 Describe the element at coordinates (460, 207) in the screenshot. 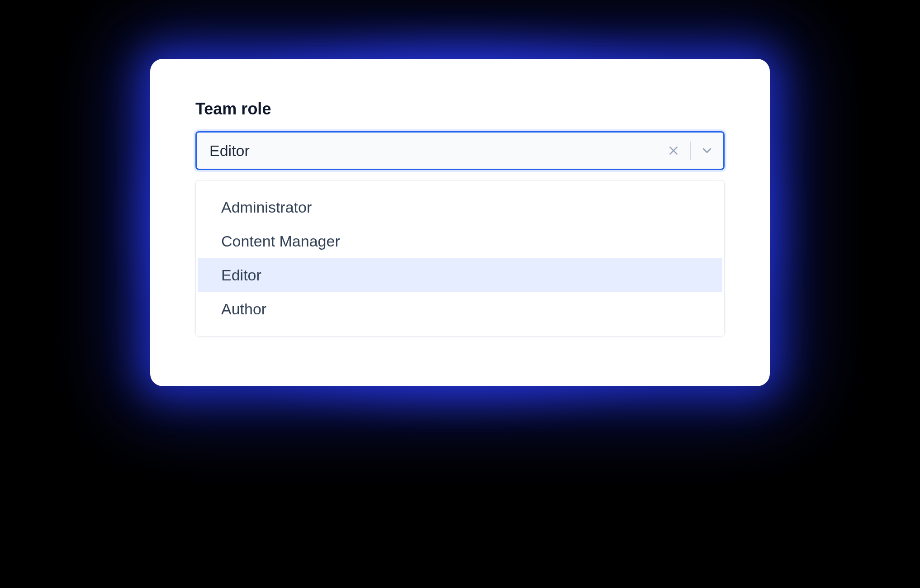

I see `dropdown-option-administrator: Administrator` at that location.